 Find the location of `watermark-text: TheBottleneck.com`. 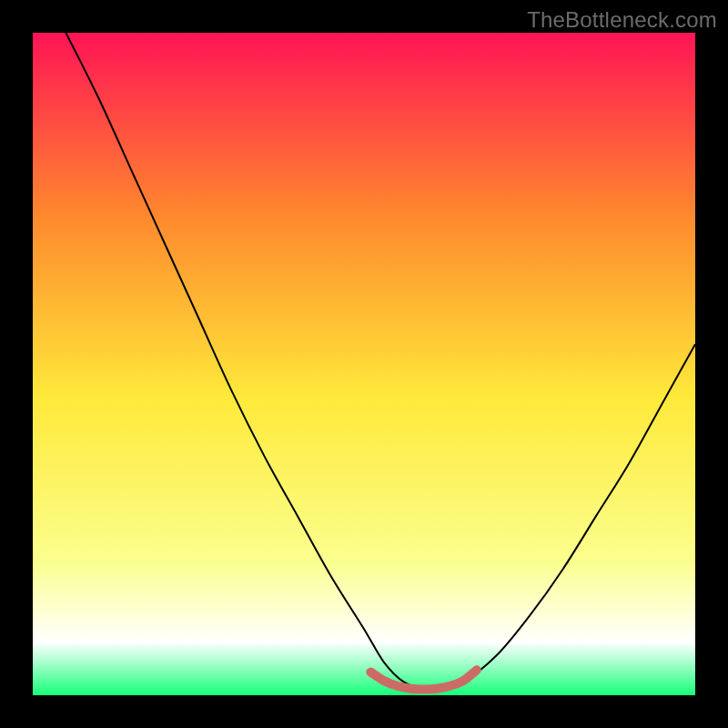

watermark-text: TheBottleneck.com is located at coordinates (622, 20).